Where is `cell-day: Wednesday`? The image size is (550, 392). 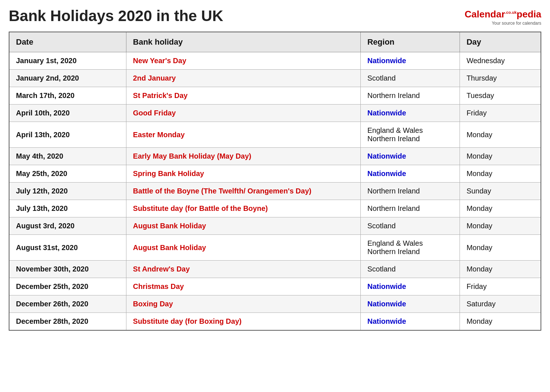 cell-day: Wednesday is located at coordinates (501, 61).